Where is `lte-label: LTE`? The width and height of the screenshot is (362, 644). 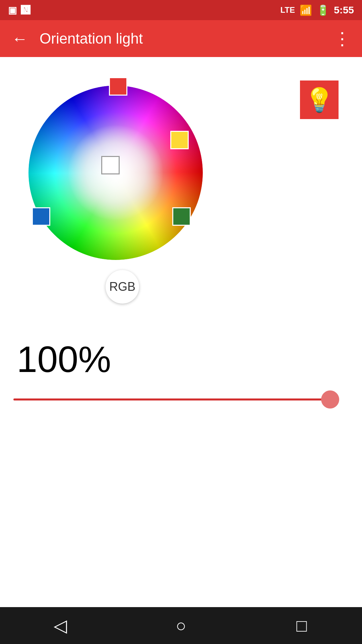
lte-label: LTE is located at coordinates (288, 10).